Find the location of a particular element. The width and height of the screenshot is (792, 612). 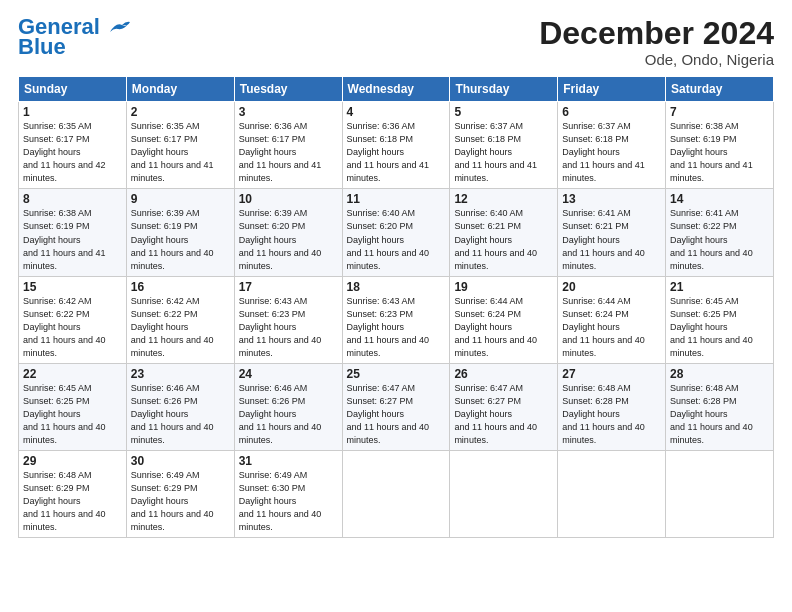

day-number: 8 is located at coordinates (72, 199).